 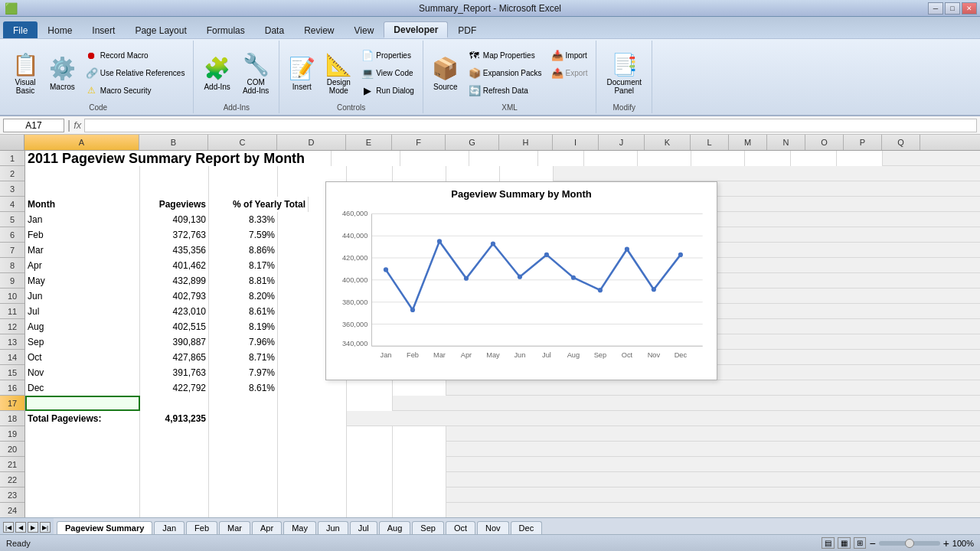 I want to click on col-header-m: M, so click(x=748, y=142).